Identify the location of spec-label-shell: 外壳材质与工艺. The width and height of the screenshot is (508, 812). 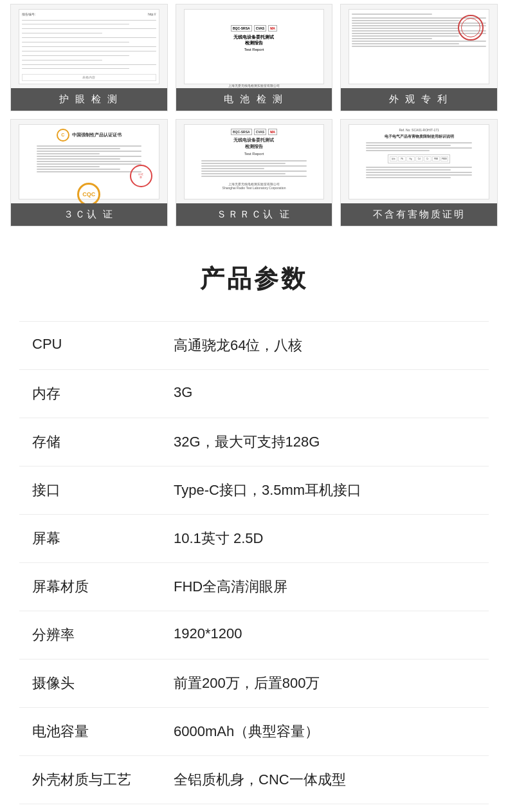
(103, 780).